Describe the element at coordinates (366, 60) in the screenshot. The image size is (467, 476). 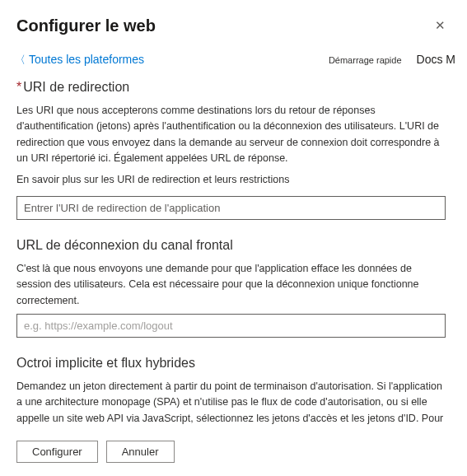
I see `quickstart-link: Démarrage rapide` at that location.